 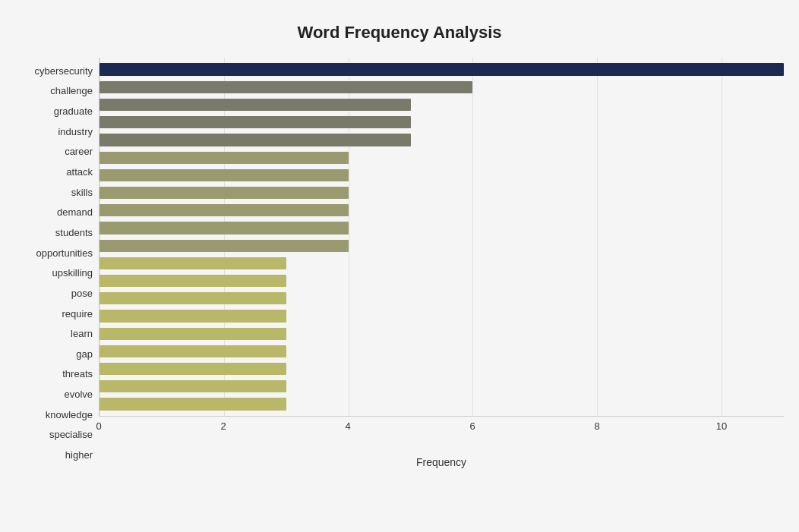 What do you see at coordinates (54, 455) in the screenshot?
I see `y-axis-label: higher` at bounding box center [54, 455].